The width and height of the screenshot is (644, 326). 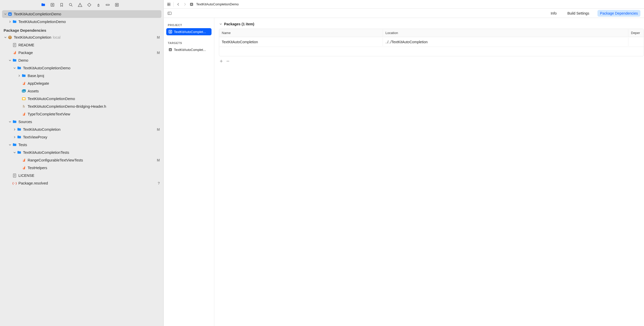 I want to click on table-row: TextKitAutoCompletion ../../TextKitAutoC…, so click(x=431, y=42).